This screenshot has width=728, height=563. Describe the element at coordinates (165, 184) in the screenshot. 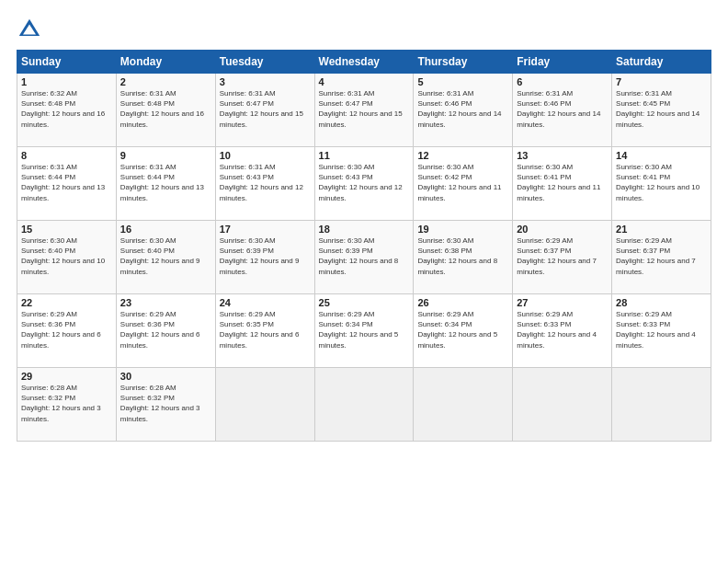

I see `calendar-cell: 9 Sunrise: 6:31 AMSunset: 6:44 PMDayligh…` at that location.